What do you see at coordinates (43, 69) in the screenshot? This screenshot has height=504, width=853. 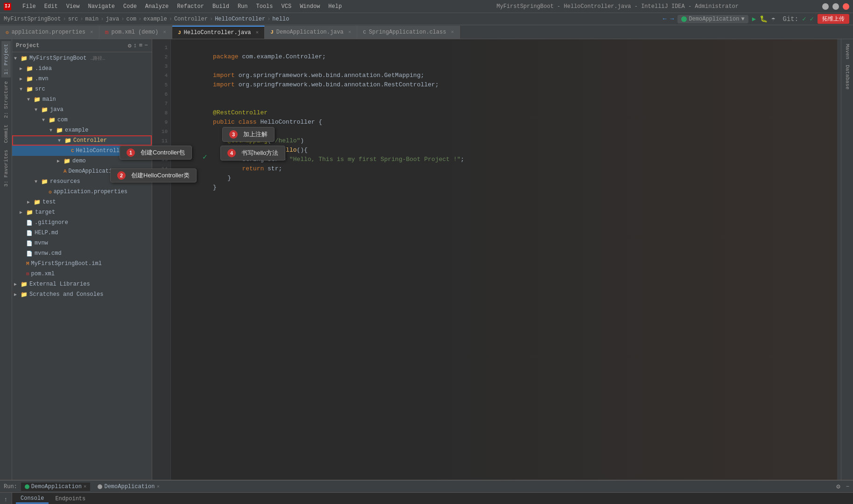 I see `tree-idea-label: .idea` at bounding box center [43, 69].